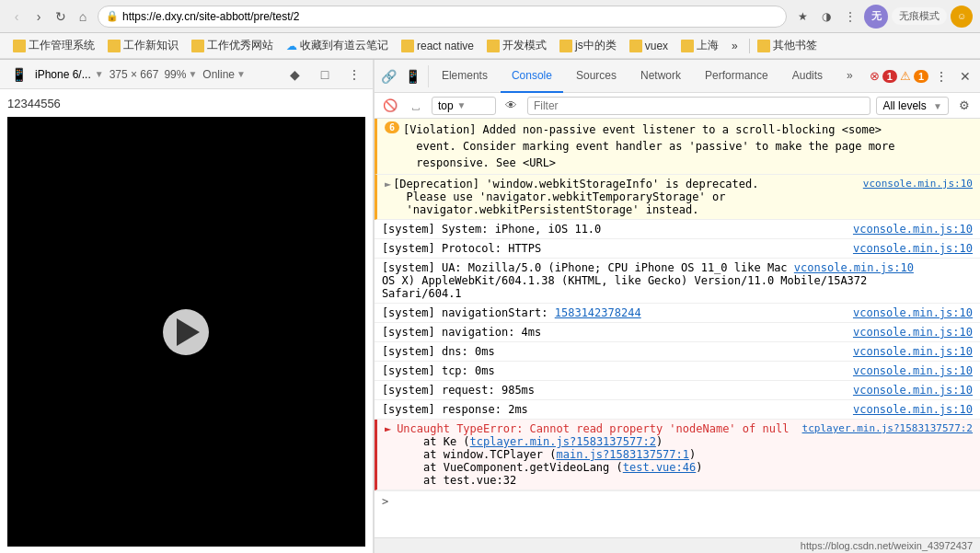  I want to click on zoom-selector: 99% ▼, so click(180, 75).